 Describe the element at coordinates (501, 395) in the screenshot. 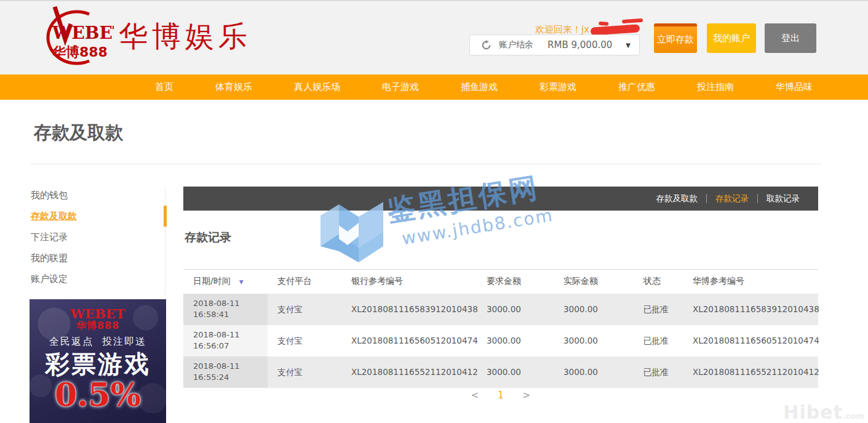

I see `pagination: < 1 >` at that location.